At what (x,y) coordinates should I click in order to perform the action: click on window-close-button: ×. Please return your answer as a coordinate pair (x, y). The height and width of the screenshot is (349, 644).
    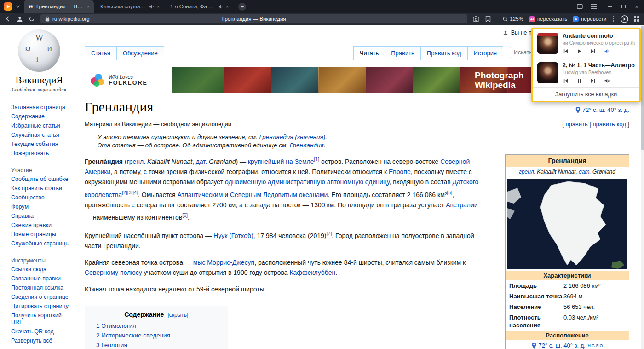
    Looking at the image, I should click on (637, 6).